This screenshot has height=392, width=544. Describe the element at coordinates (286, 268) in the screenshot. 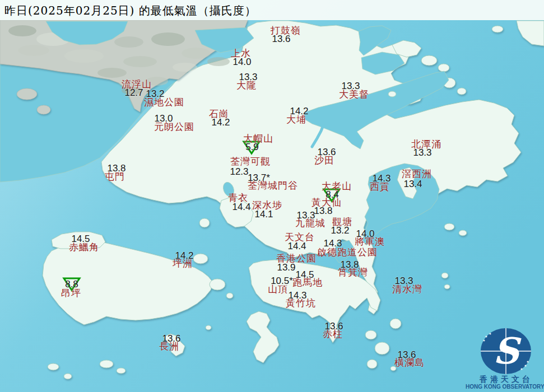

I see `station-value: 13.9` at that location.